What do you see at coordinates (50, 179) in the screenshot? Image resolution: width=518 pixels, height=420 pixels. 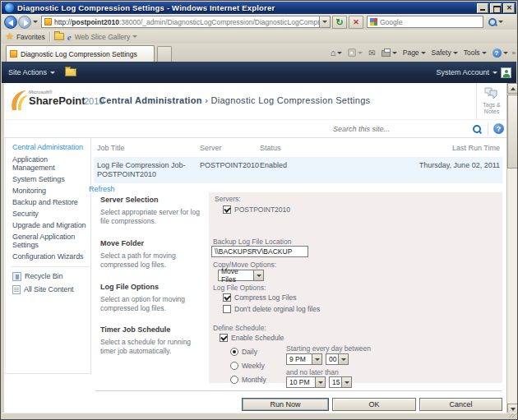 I see `sidebar-item-system-settings: System Settings` at bounding box center [50, 179].